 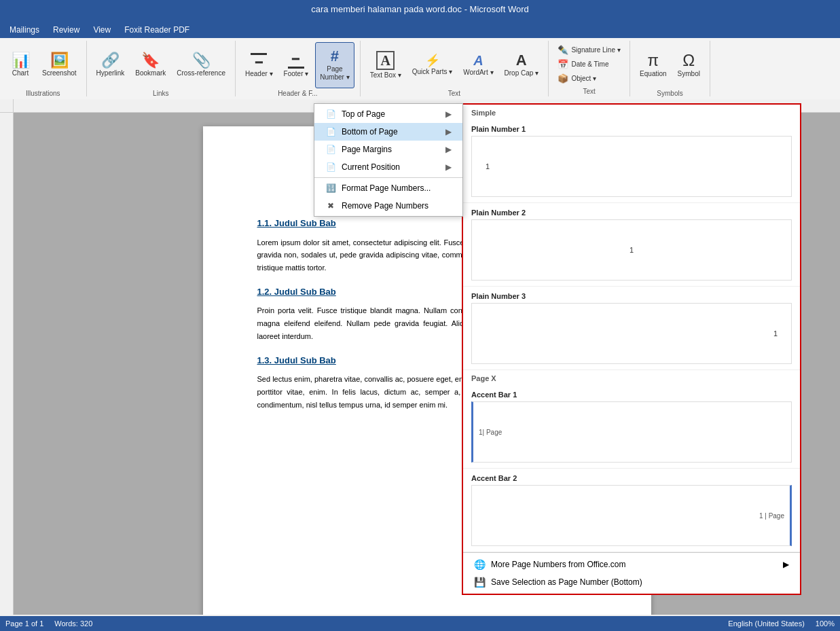 What do you see at coordinates (653, 65) in the screenshot?
I see `equation-button: π Equation` at bounding box center [653, 65].